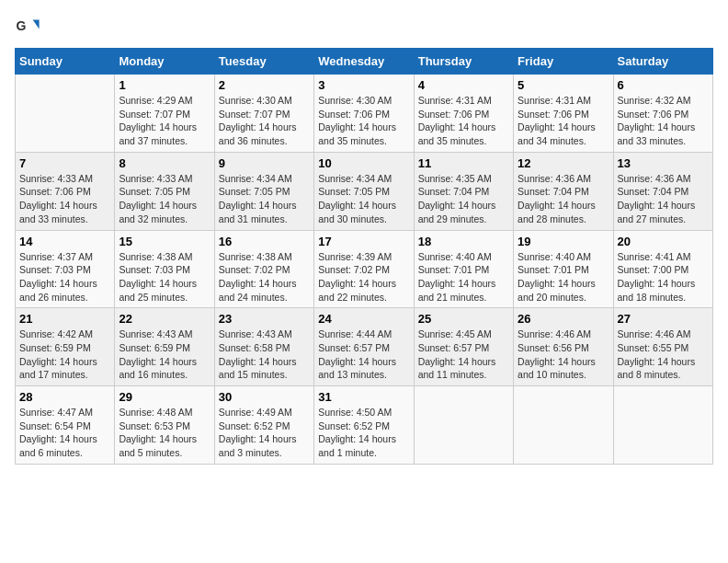 This screenshot has width=728, height=563. I want to click on weekday-header-tuesday: Tuesday, so click(264, 62).